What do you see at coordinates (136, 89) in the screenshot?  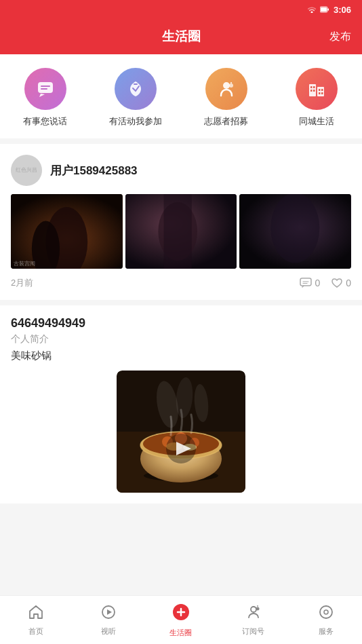 I see `activity-icon-circle` at bounding box center [136, 89].